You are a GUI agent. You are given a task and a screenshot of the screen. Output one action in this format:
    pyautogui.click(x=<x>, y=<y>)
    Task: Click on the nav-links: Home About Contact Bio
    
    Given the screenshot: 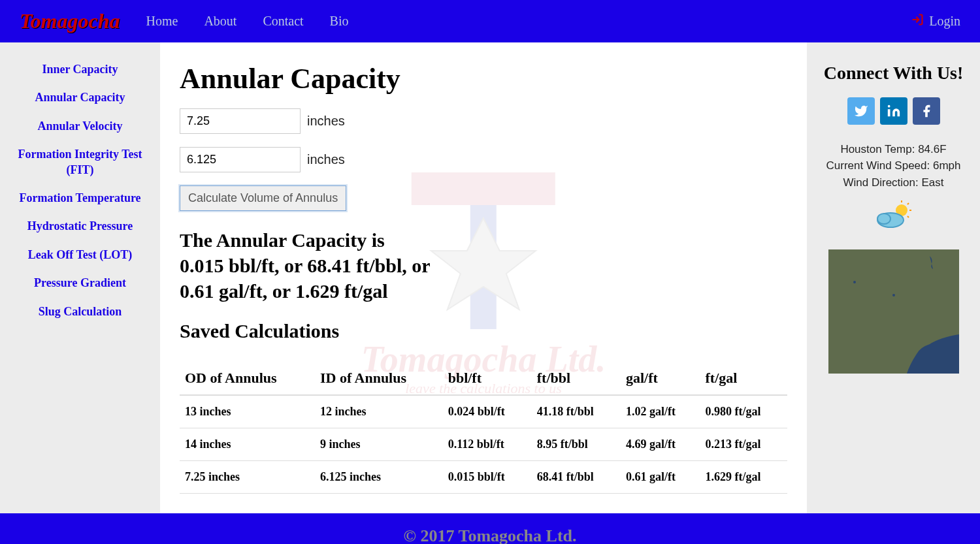 What is the action you would take?
    pyautogui.click(x=529, y=21)
    